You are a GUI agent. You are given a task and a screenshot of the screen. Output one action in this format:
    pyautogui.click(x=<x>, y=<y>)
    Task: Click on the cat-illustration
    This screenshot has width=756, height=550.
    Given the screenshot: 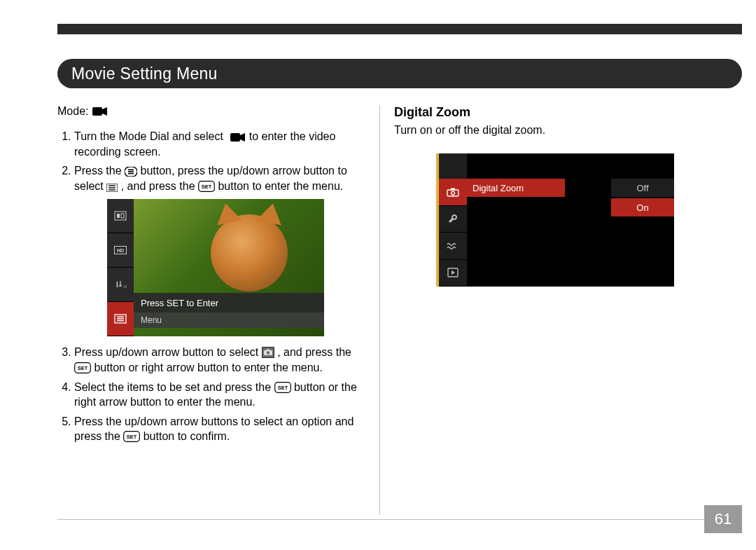 What is the action you would take?
    pyautogui.click(x=249, y=253)
    